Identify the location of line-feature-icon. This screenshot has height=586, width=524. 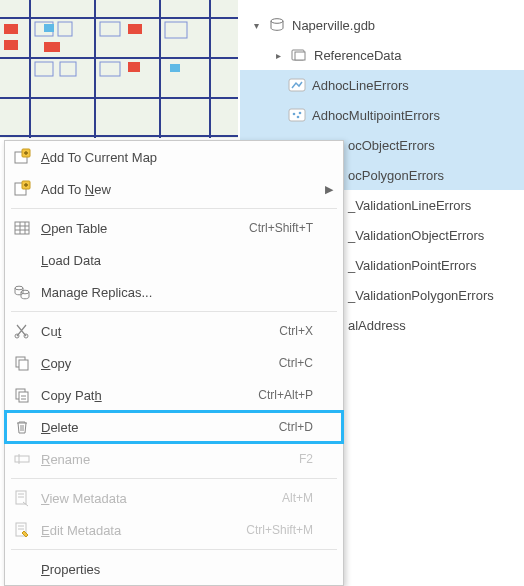
(297, 85).